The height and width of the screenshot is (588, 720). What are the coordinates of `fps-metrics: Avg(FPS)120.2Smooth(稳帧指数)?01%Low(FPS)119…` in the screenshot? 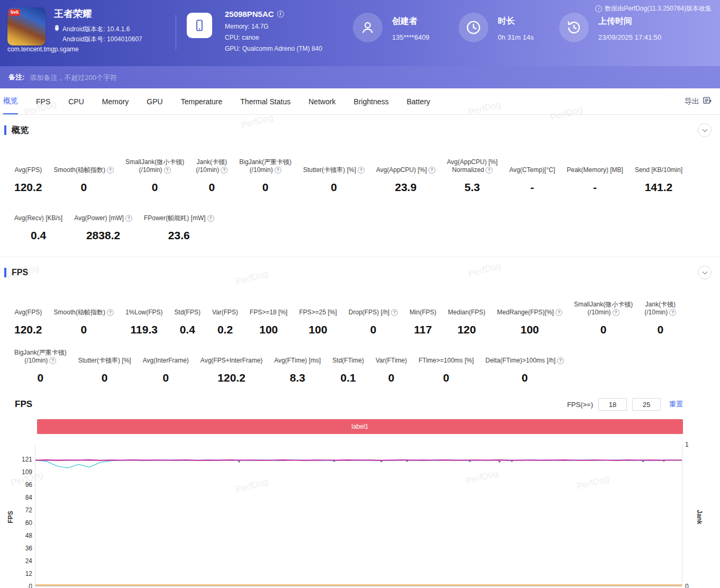 It's located at (360, 342).